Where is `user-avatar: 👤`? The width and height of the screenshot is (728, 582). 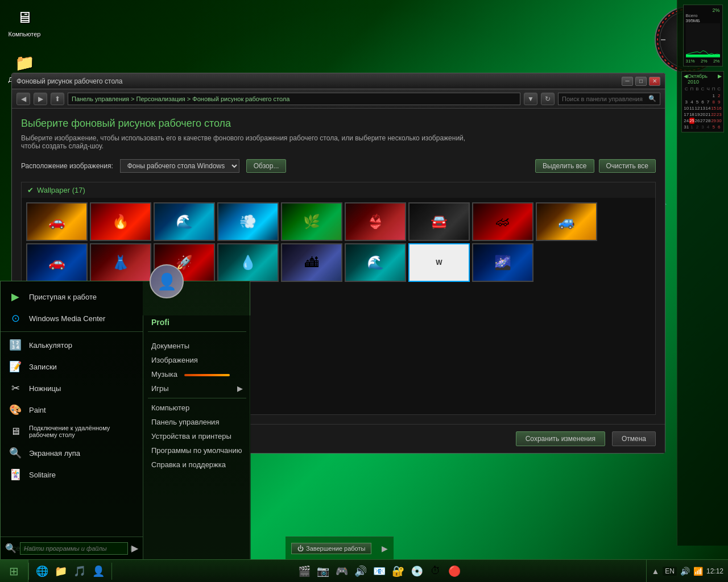 user-avatar: 👤 is located at coordinates (167, 281).